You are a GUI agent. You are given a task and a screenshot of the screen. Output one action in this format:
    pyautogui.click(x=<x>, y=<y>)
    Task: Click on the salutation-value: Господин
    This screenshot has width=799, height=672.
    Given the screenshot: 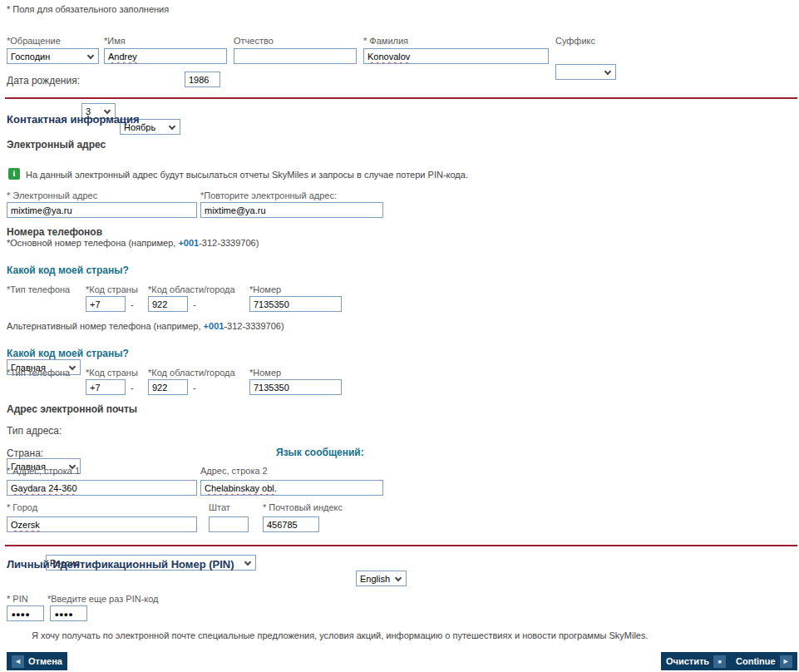 What is the action you would take?
    pyautogui.click(x=30, y=57)
    